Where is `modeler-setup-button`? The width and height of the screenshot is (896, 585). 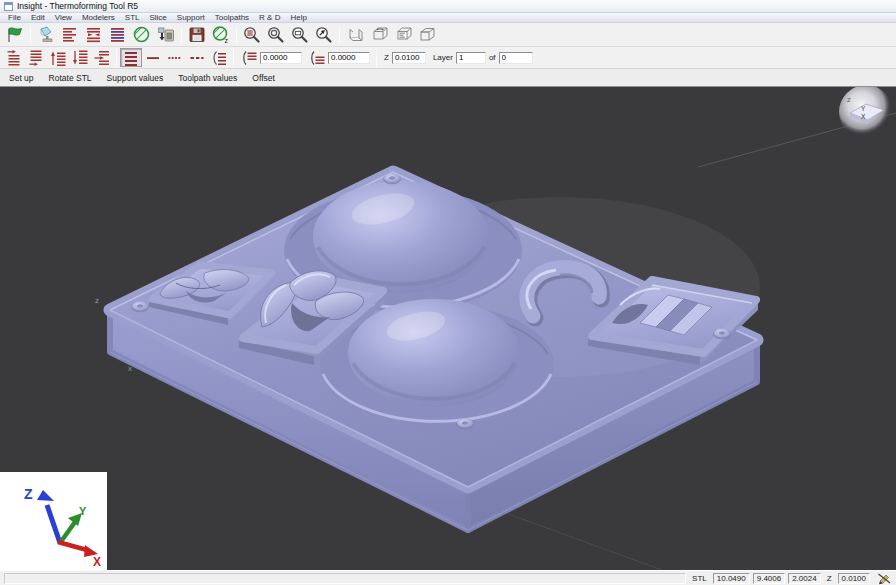 modeler-setup-button is located at coordinates (46, 34).